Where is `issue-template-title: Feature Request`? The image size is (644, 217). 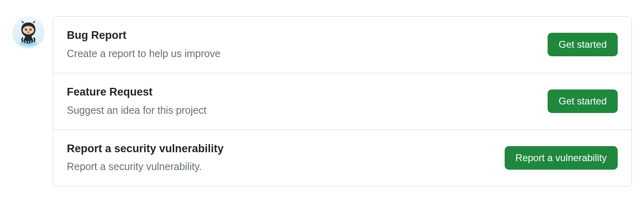
issue-template-title: Feature Request is located at coordinates (137, 92).